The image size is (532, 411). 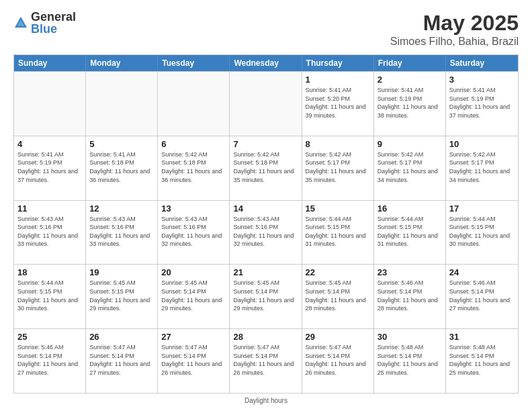 What do you see at coordinates (482, 208) in the screenshot?
I see `day-number: 17` at bounding box center [482, 208].